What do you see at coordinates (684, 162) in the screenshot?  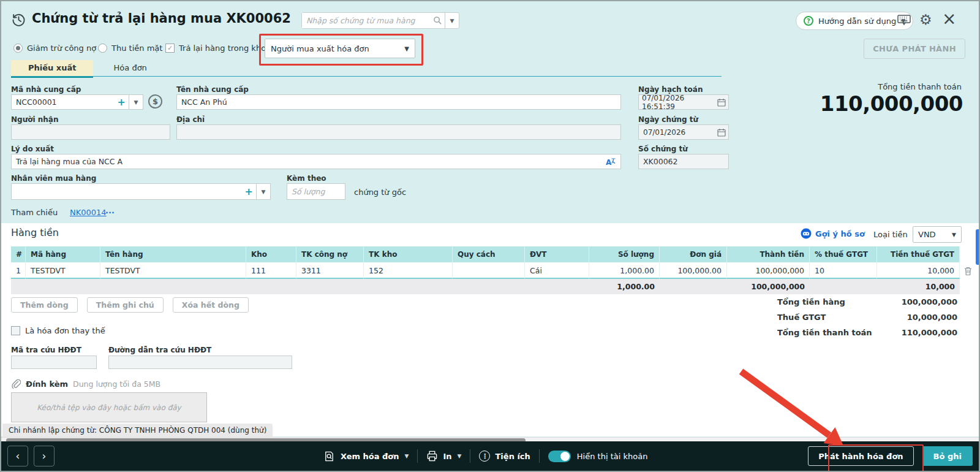 I see `doc-number-input` at bounding box center [684, 162].